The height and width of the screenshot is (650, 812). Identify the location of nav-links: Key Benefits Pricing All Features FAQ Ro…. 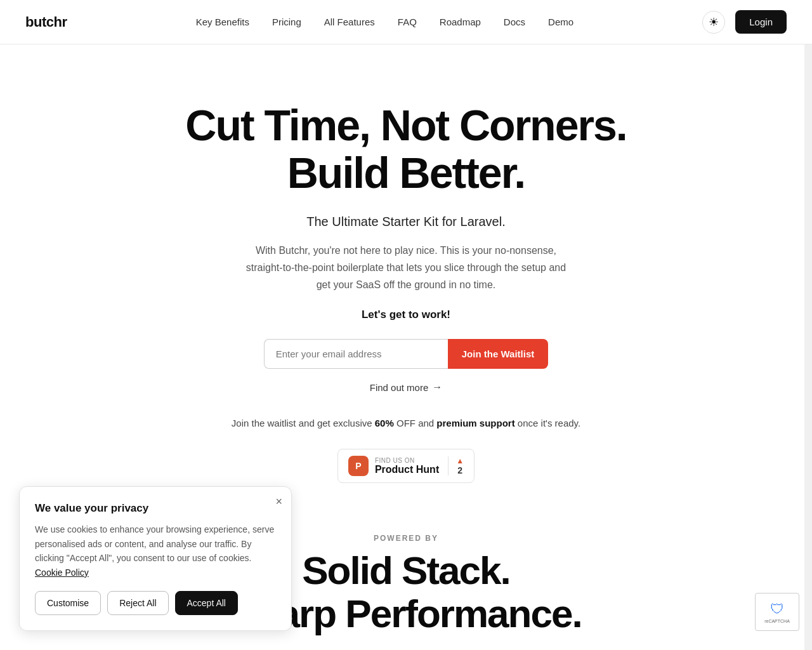
(384, 22).